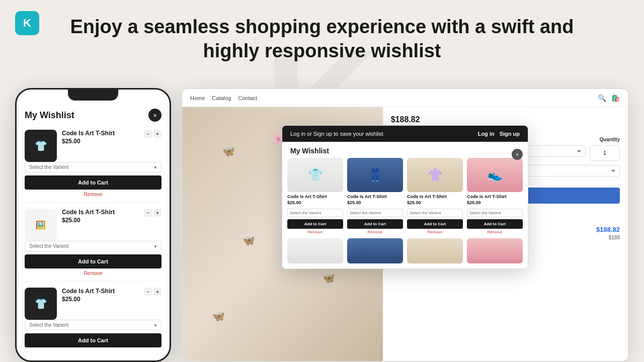  Describe the element at coordinates (155, 116) in the screenshot. I see `close-icon: ×` at that location.